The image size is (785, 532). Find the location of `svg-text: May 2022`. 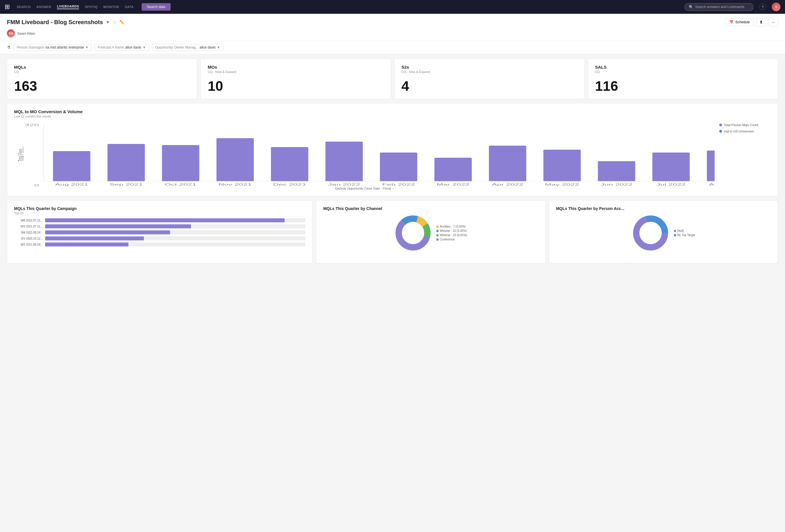

svg-text: May 2022 is located at coordinates (562, 184).